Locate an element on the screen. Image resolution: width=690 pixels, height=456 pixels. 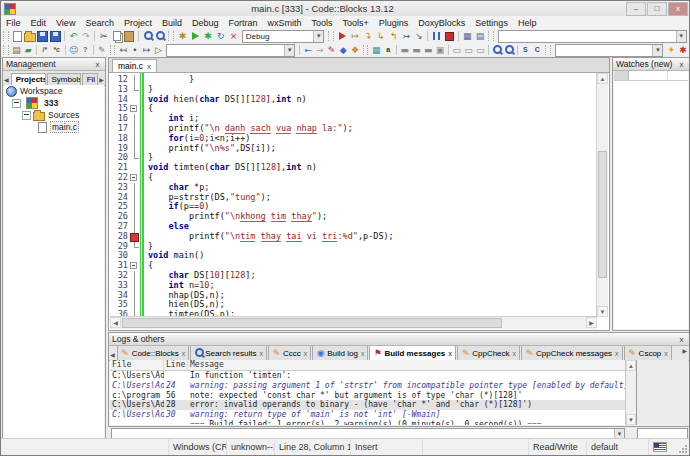
menu-item-plugins: Plugins is located at coordinates (394, 23).